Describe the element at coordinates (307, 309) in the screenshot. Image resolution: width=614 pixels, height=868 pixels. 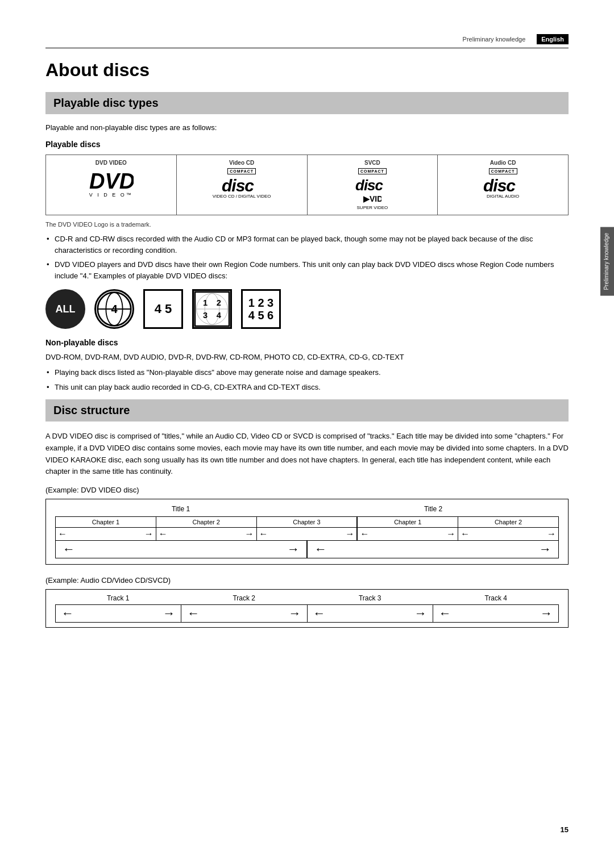
I see `region-icons: ALL 4 4 5` at that location.